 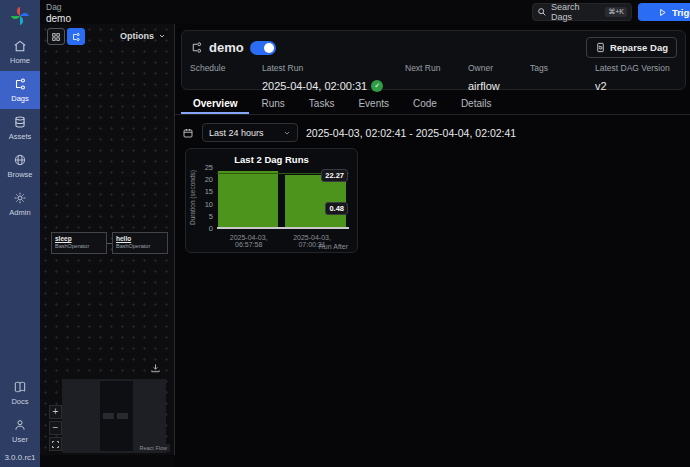 I want to click on docs-book-icon, so click(x=20, y=387).